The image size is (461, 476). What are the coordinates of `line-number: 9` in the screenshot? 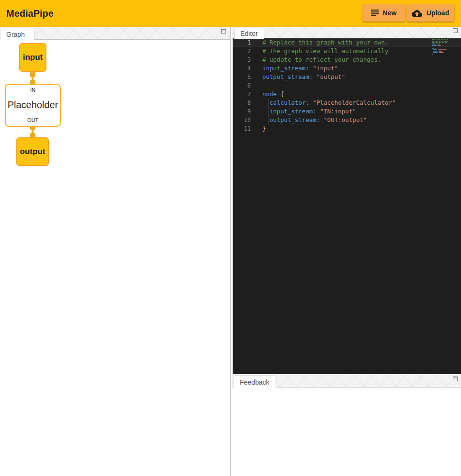 It's located at (242, 111).